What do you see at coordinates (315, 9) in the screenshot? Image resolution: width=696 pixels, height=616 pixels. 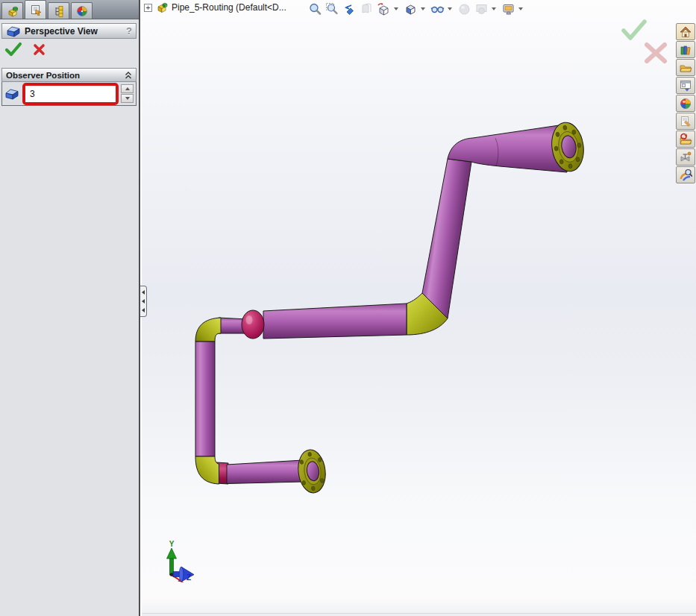 I see `zoom-to-fit-icon` at bounding box center [315, 9].